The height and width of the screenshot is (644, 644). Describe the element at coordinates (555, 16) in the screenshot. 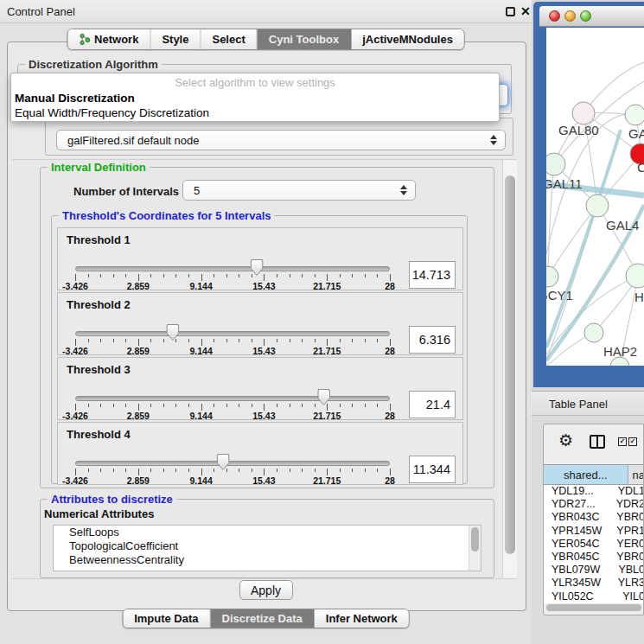

I see `window-close-button` at that location.